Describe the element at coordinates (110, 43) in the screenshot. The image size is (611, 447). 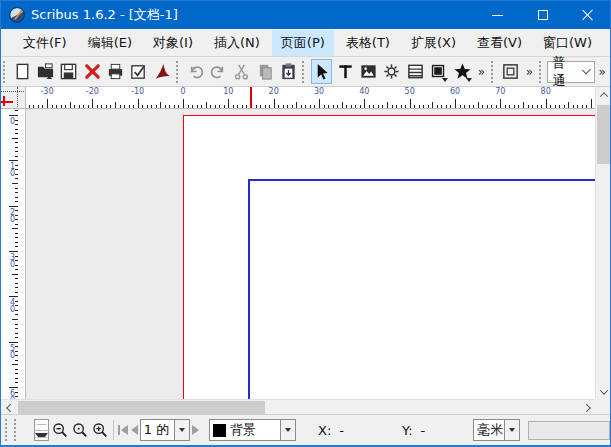
I see `menu-item: 编辑(E)` at that location.